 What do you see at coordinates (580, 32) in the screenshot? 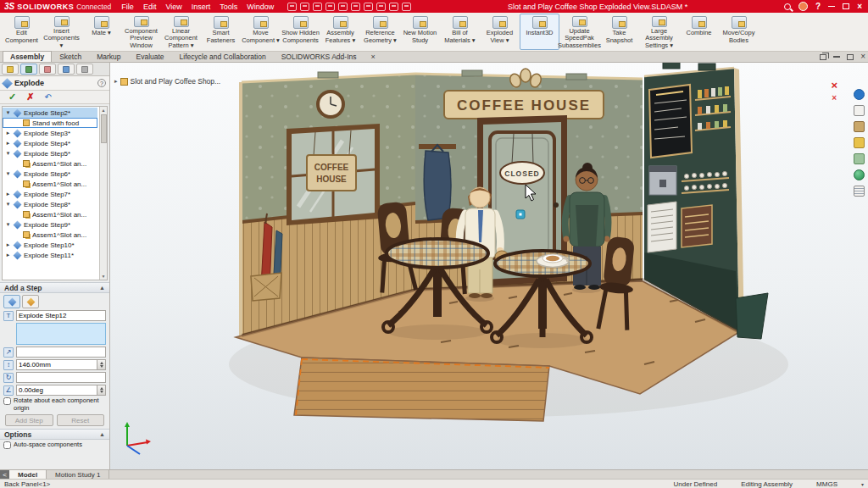
I see `ribbon-button-update-speedpak-subassemblies: Update SpeedPak Subassemblies` at bounding box center [580, 32].